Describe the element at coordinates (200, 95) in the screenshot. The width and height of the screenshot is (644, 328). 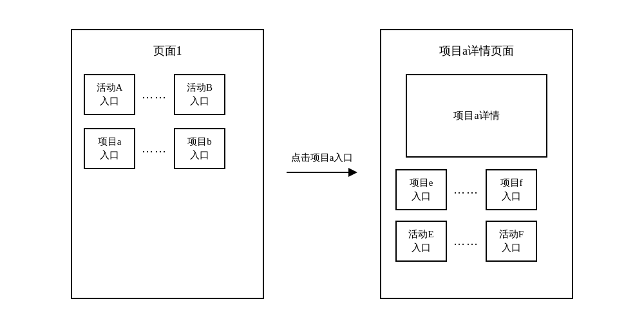
I see `activity-b-entry: 活动B入口` at that location.